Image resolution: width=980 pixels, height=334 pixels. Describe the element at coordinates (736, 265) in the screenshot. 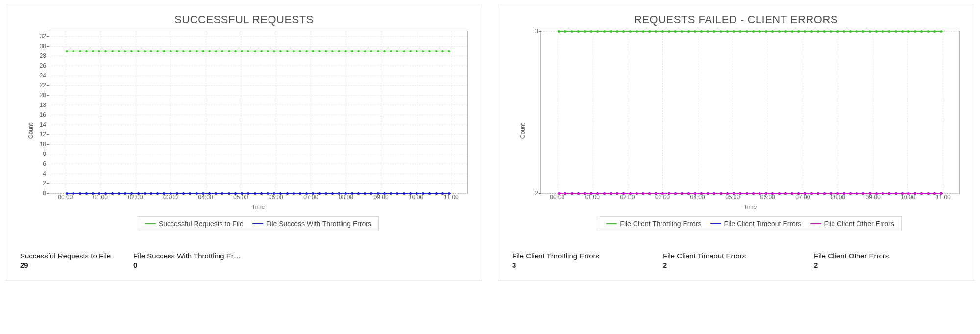

I see `metric-value: 2` at that location.